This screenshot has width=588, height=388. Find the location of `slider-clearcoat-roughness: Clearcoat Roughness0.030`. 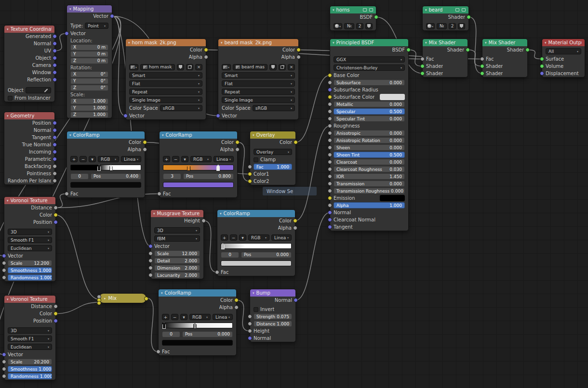

slider-clearcoat-roughness: Clearcoat Roughness0.030 is located at coordinates (369, 169).